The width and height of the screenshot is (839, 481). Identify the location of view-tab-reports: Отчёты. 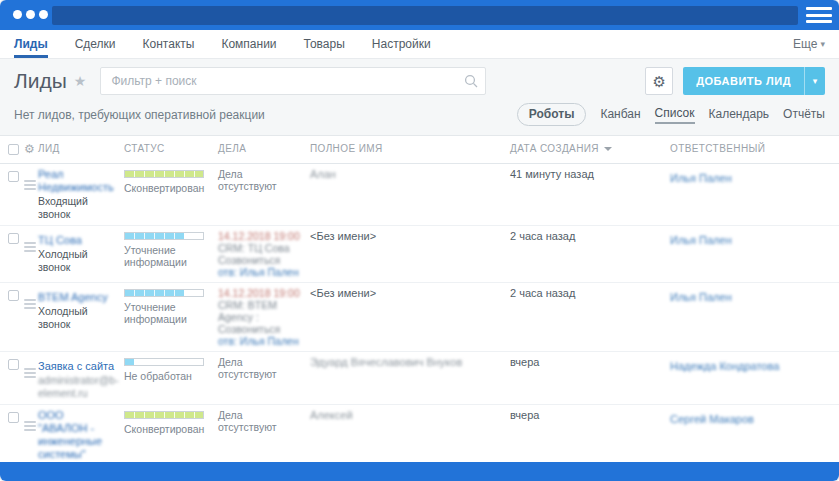
(804, 115).